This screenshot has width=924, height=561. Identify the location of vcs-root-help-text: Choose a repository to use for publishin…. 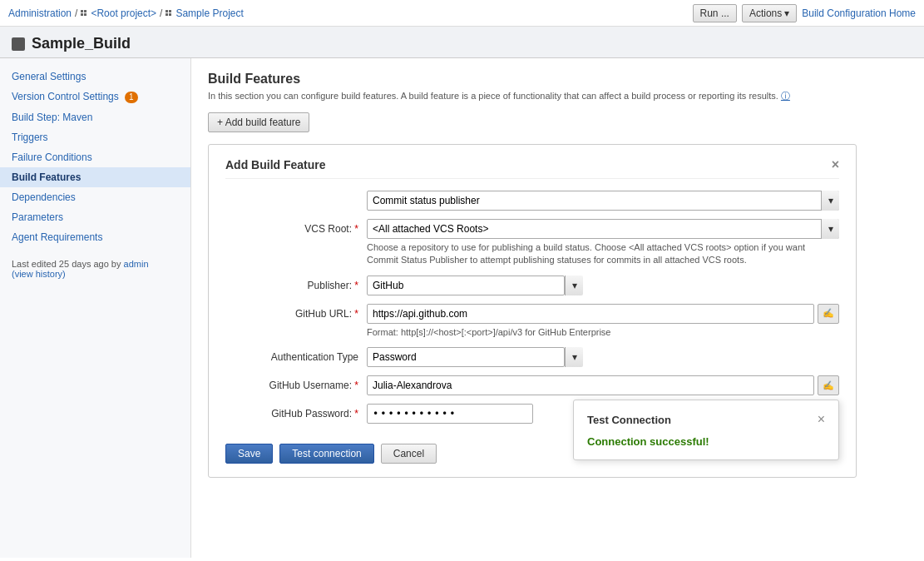
(603, 255).